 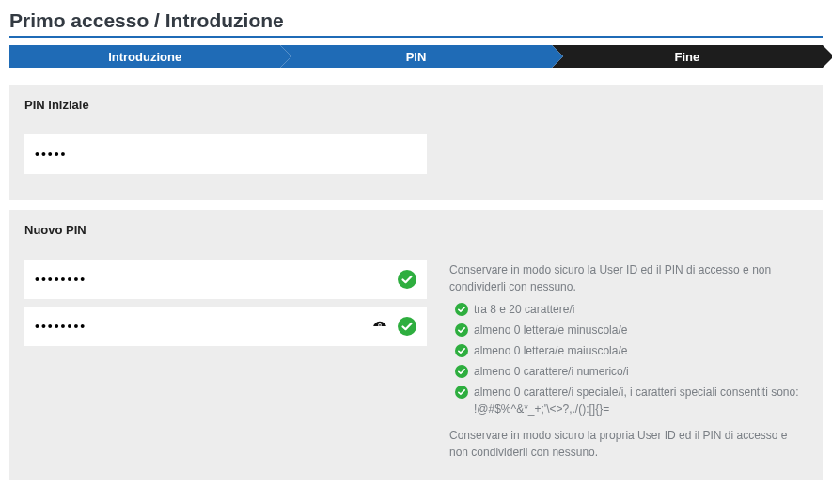 I want to click on new-pin-input-wrapper, so click(x=226, y=279).